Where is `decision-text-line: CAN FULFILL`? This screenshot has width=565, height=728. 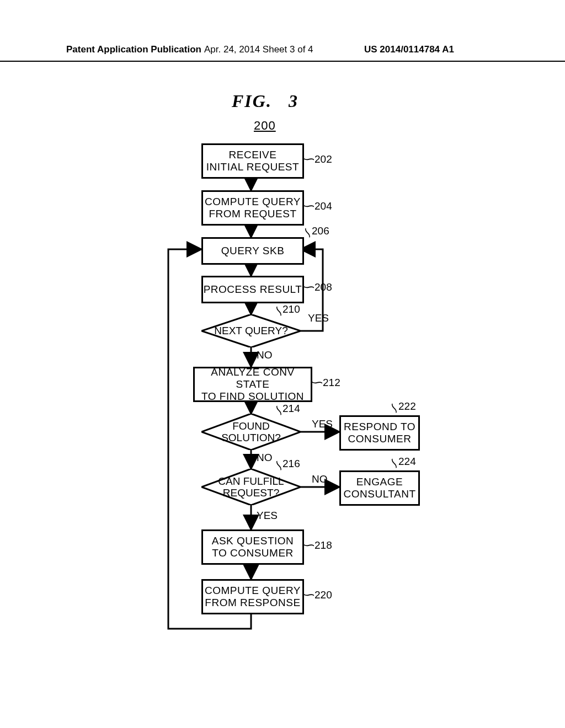 decision-text-line: CAN FULFILL is located at coordinates (251, 482).